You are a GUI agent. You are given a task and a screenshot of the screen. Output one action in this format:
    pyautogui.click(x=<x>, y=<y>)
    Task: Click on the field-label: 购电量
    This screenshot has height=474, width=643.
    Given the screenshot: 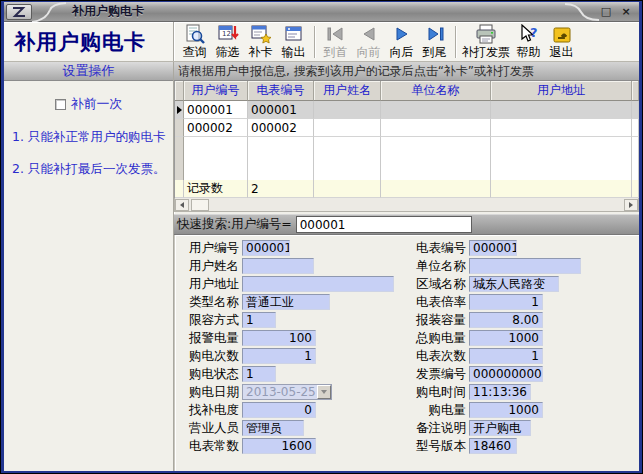 What is the action you would take?
    pyautogui.click(x=437, y=410)
    